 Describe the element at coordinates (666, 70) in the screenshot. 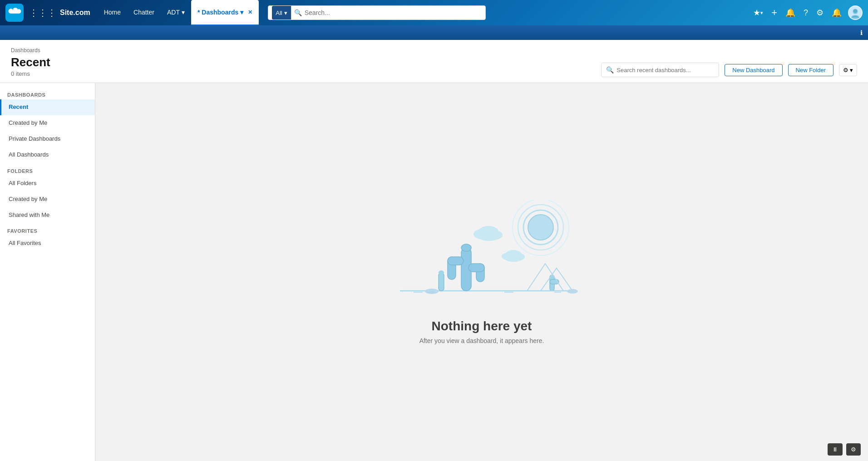

I see `recent-search-input` at that location.